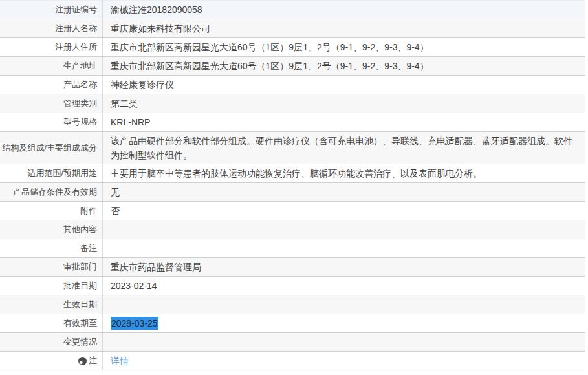 The width and height of the screenshot is (588, 375). Describe the element at coordinates (52, 10) in the screenshot. I see `row-label: 注册证编号` at that location.